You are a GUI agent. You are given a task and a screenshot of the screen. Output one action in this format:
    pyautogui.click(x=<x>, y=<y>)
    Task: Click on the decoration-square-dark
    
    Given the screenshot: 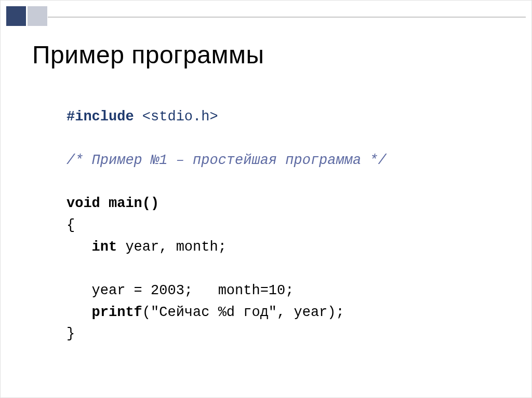 What is the action you would take?
    pyautogui.click(x=16, y=16)
    